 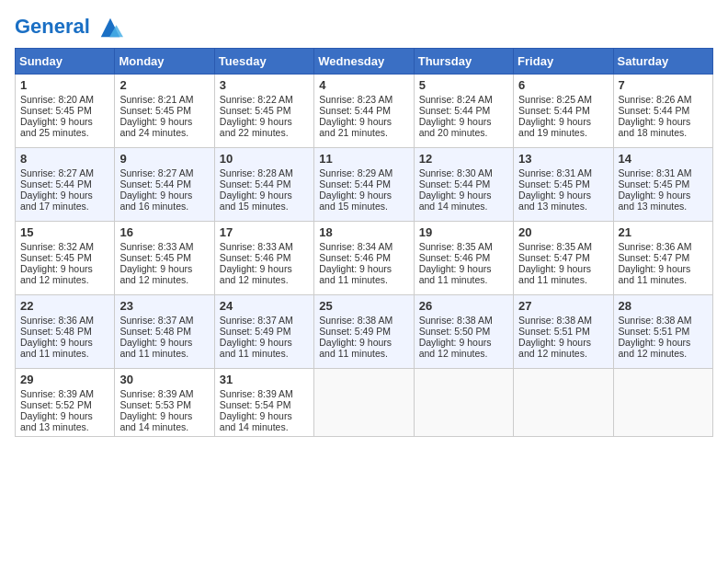 I want to click on calendar-cell: 10Sunrise: 8:28 AMSunset: 5:44 PMDayligh…, so click(x=264, y=185).